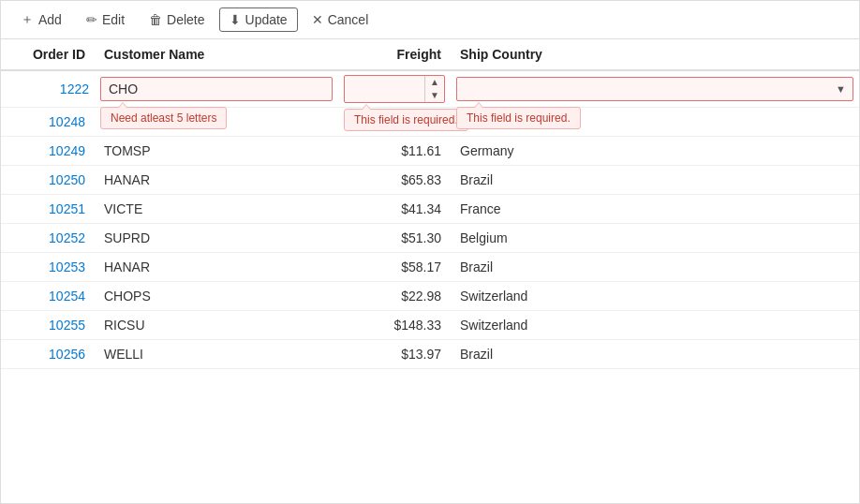 Image resolution: width=860 pixels, height=504 pixels. I want to click on table-row: 10248 VINI, so click(430, 122).